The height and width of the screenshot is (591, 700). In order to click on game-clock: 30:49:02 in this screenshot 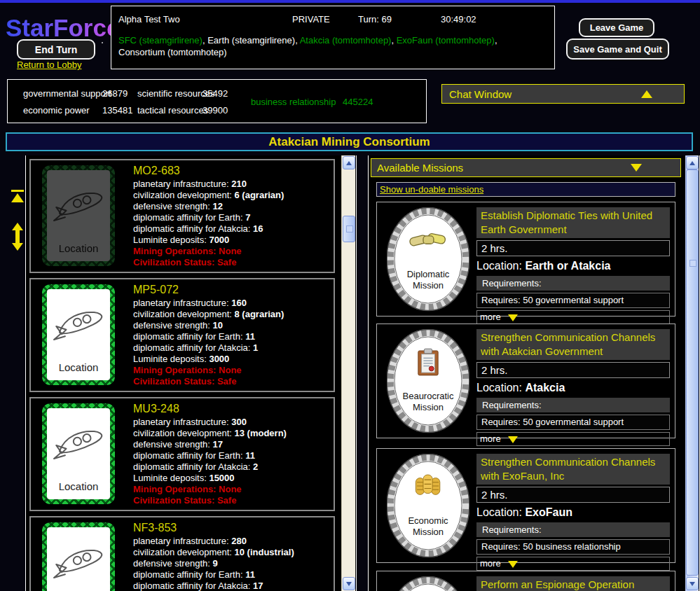, I will do `click(458, 20)`.